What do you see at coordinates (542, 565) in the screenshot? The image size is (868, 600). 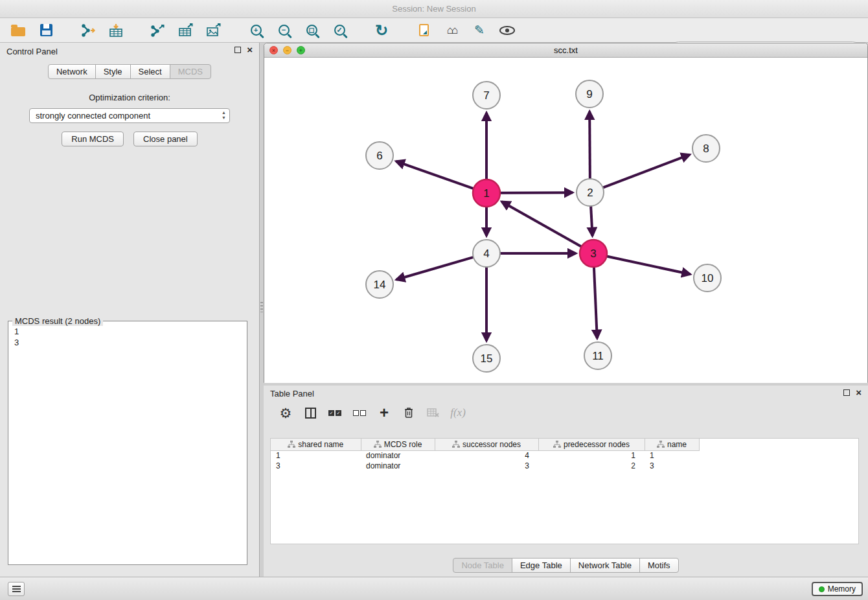 I see `tab-edge-table: Edge Table` at bounding box center [542, 565].